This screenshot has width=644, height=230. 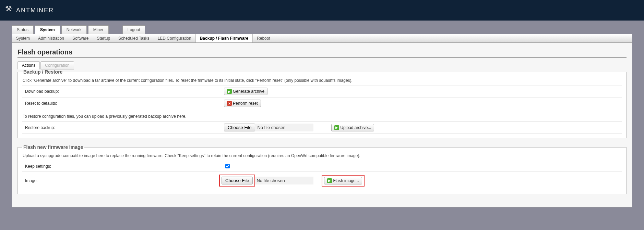 What do you see at coordinates (43, 72) in the screenshot?
I see `backup-legend: Backup / Restore` at bounding box center [43, 72].